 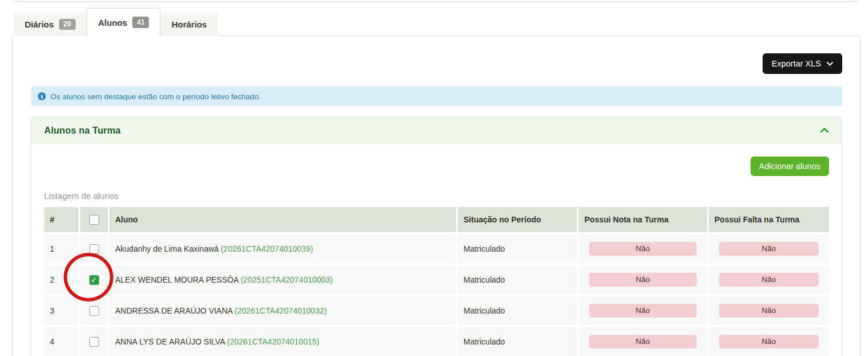 I want to click on student-code-link: (20251CTA42074010003), so click(x=286, y=280).